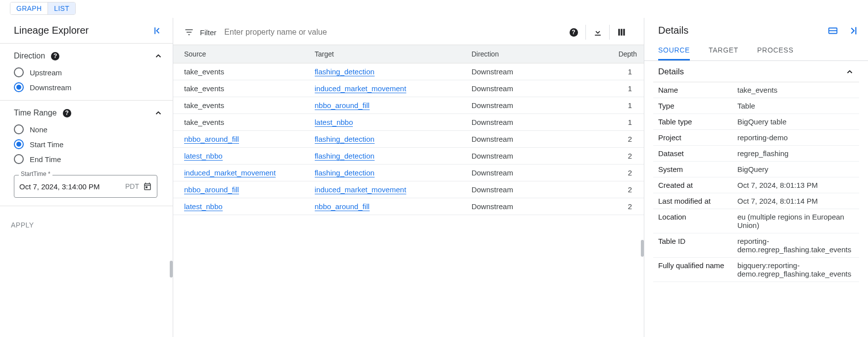 This screenshot has width=868, height=337. What do you see at coordinates (597, 32) in the screenshot?
I see `download-icon` at bounding box center [597, 32].